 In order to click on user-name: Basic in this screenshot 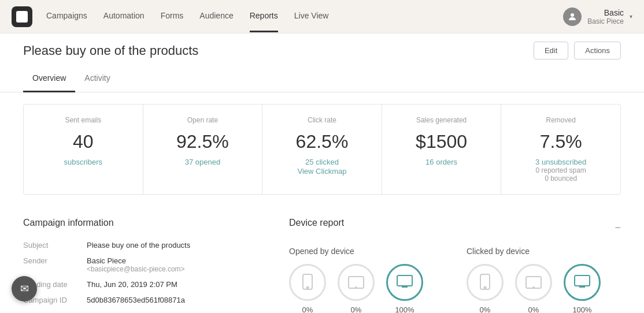, I will do `click(606, 13)`.